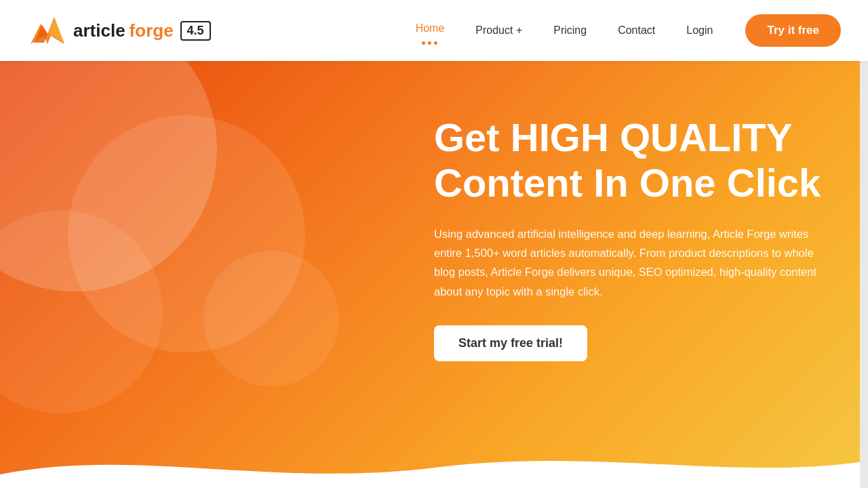 The width and height of the screenshot is (868, 488). What do you see at coordinates (570, 30) in the screenshot?
I see `nav-pricing-link: Pricing` at bounding box center [570, 30].